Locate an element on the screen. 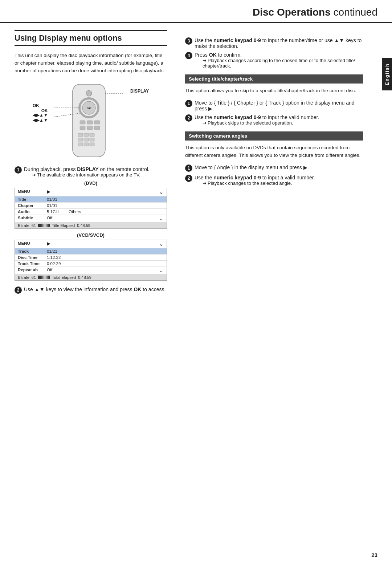 The height and width of the screenshot is (569, 392). section2-step-2-arrow: ➜Playback changes to the selected angle. is located at coordinates (283, 183).